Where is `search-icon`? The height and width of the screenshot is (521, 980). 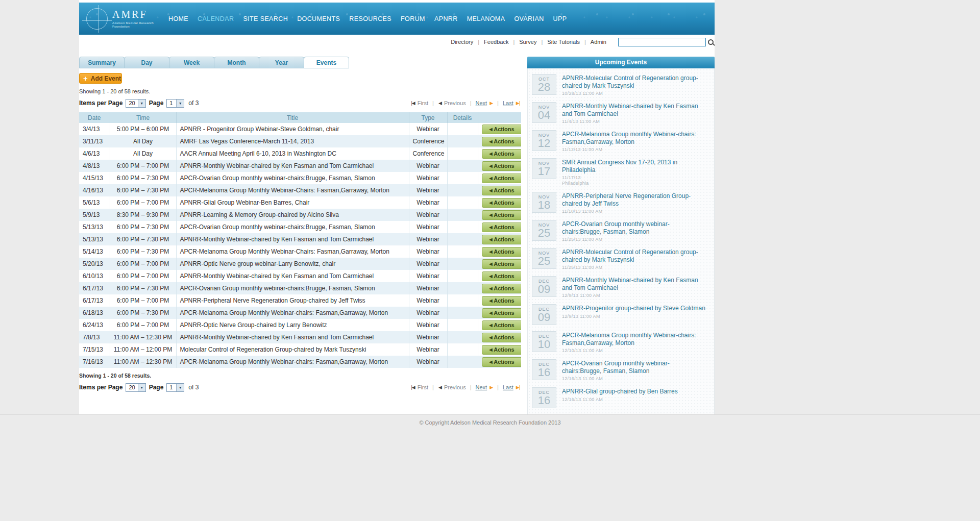
search-icon is located at coordinates (710, 42).